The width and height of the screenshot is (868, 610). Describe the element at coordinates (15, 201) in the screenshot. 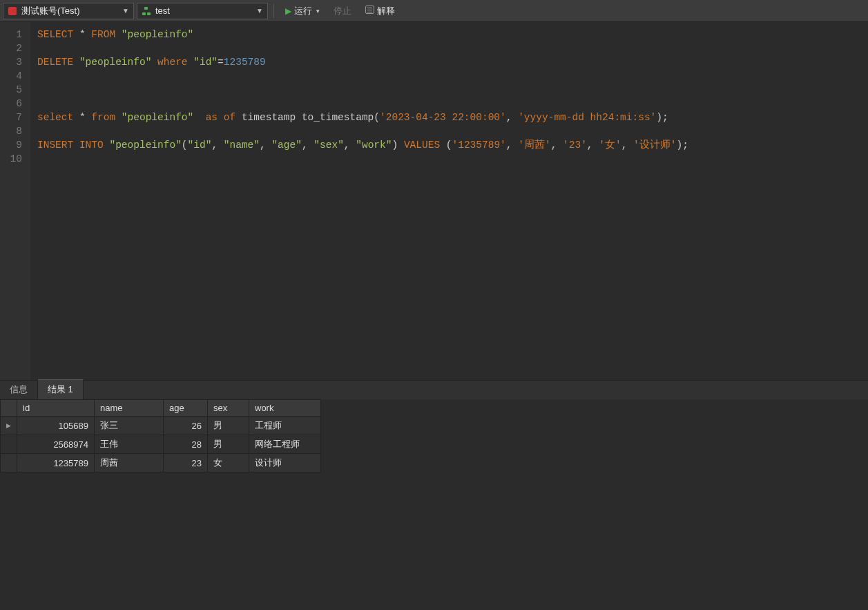

I see `line-number-gutter: 12345678910` at that location.